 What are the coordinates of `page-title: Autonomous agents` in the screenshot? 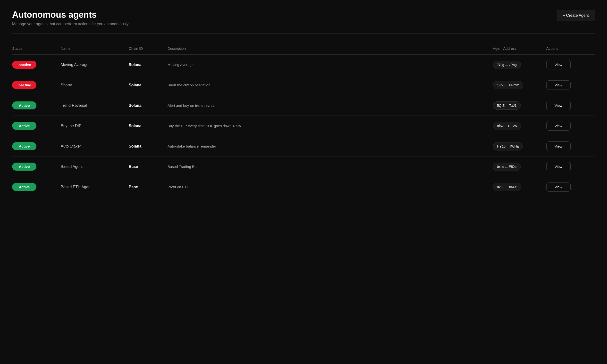 It's located at (70, 15).